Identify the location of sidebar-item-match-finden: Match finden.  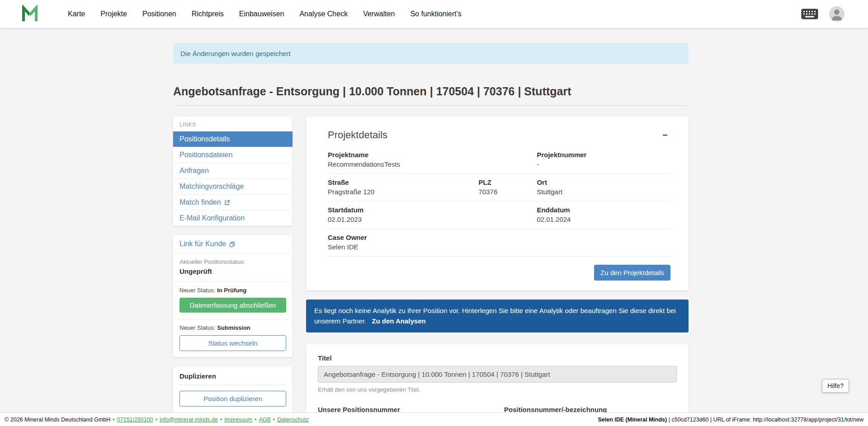
(233, 202).